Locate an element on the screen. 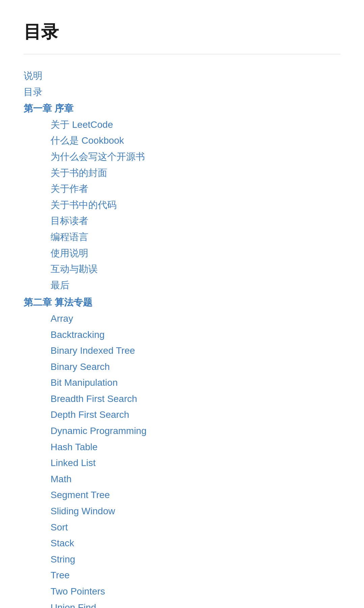  toc-ch2-item-1: Backtracking is located at coordinates (195, 335).